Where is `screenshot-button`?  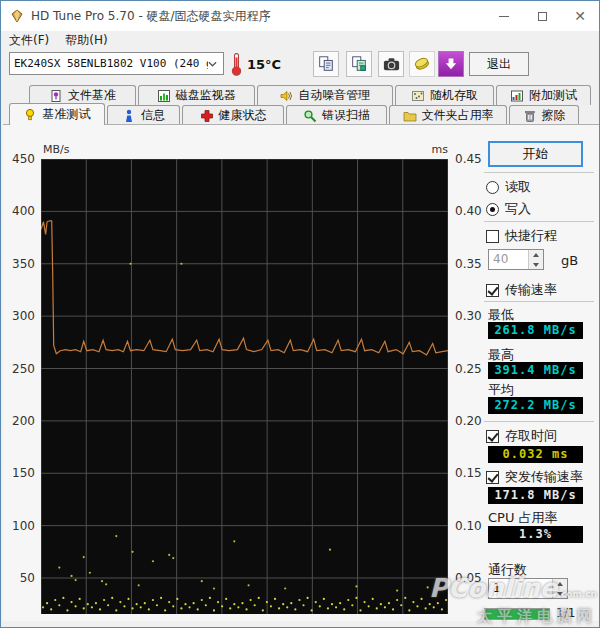
screenshot-button is located at coordinates (391, 64).